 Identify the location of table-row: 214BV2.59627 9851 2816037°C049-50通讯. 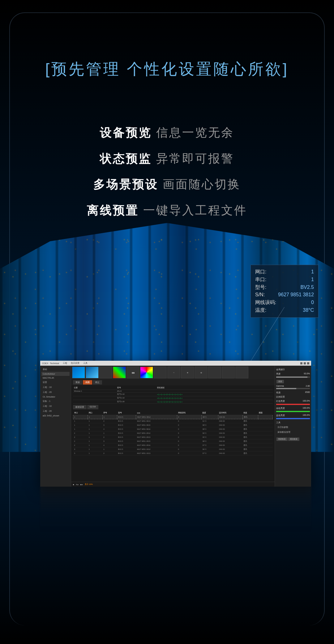
(173, 445).